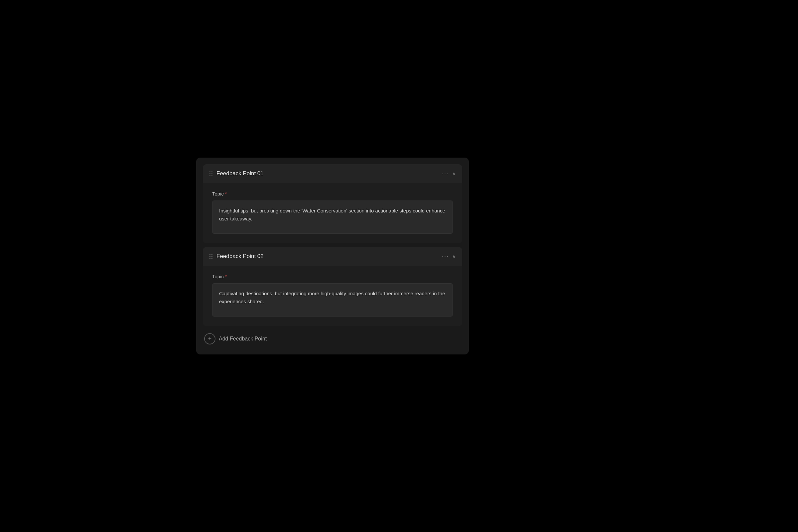 This screenshot has height=532, width=798. Describe the element at coordinates (445, 174) in the screenshot. I see `menu-button-01: ···` at that location.